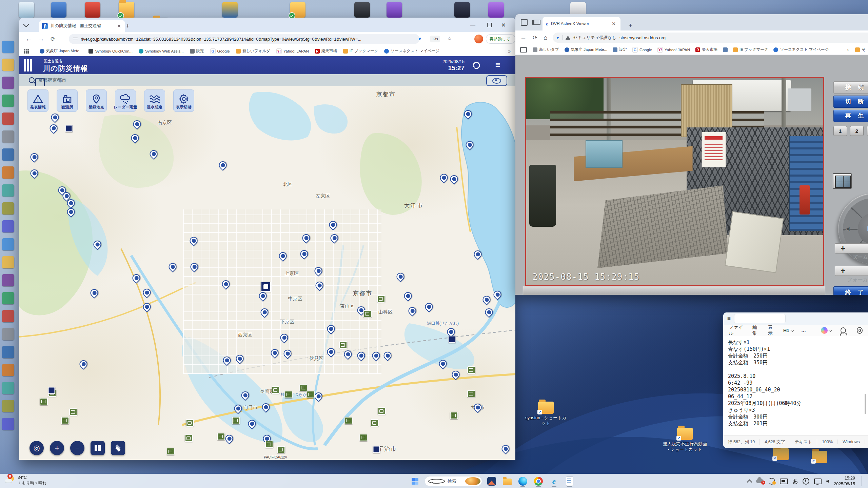 This screenshot has height=488, width=868. Describe the element at coordinates (756, 330) in the screenshot. I see `menu-edit: 編集` at that location.